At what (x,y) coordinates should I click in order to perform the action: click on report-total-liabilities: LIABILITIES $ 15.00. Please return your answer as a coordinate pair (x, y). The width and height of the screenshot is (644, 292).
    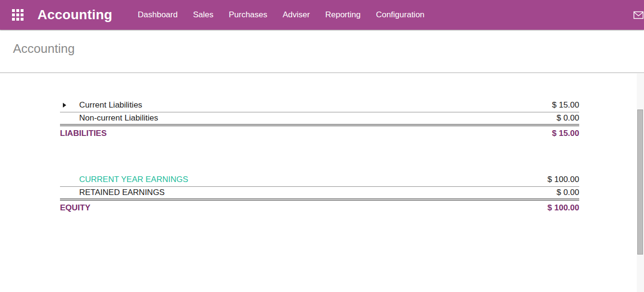
    Looking at the image, I should click on (320, 134).